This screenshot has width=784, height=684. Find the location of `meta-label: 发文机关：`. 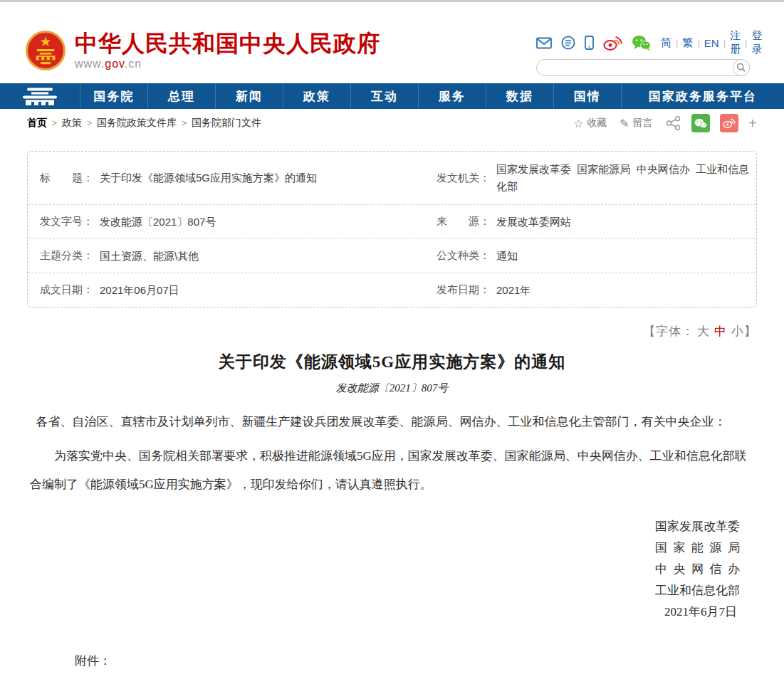

meta-label: 发文机关： is located at coordinates (466, 178).